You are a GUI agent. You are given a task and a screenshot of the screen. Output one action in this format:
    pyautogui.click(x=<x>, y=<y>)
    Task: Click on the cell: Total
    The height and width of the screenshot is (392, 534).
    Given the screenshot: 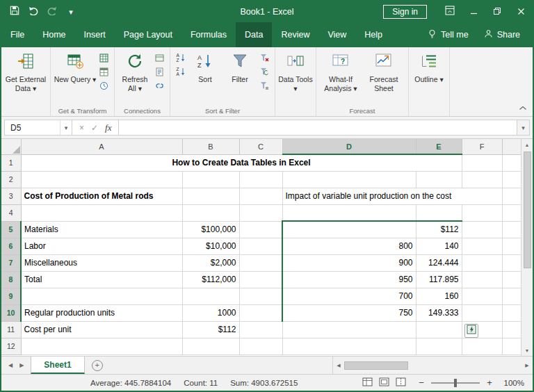 What is the action you would take?
    pyautogui.click(x=102, y=279)
    